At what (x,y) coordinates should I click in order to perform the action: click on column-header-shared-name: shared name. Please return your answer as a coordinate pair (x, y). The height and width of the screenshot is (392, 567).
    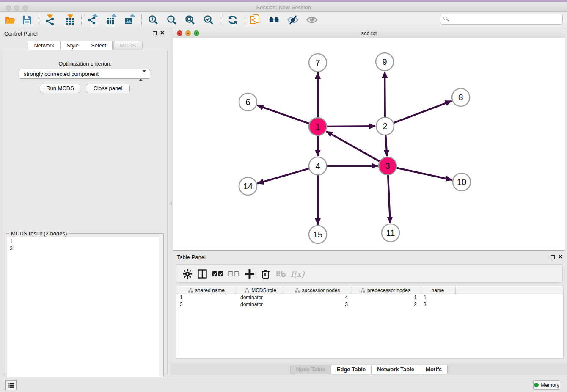
    Looking at the image, I should click on (206, 290).